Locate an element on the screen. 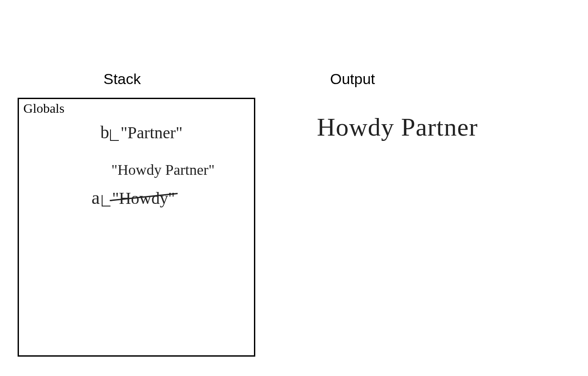 Image resolution: width=588 pixels, height=376 pixels. output-heading: Output is located at coordinates (353, 79).